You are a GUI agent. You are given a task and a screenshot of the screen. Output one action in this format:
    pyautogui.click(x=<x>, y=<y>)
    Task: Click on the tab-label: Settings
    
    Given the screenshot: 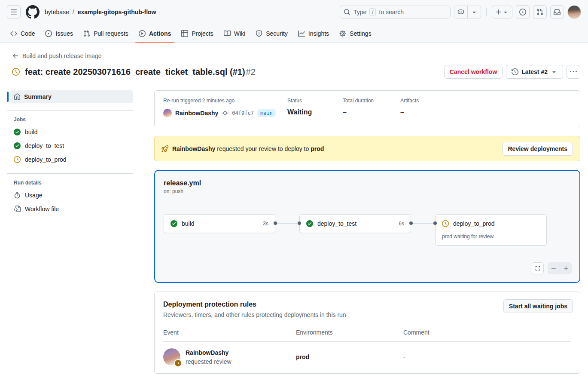 What is the action you would take?
    pyautogui.click(x=361, y=34)
    